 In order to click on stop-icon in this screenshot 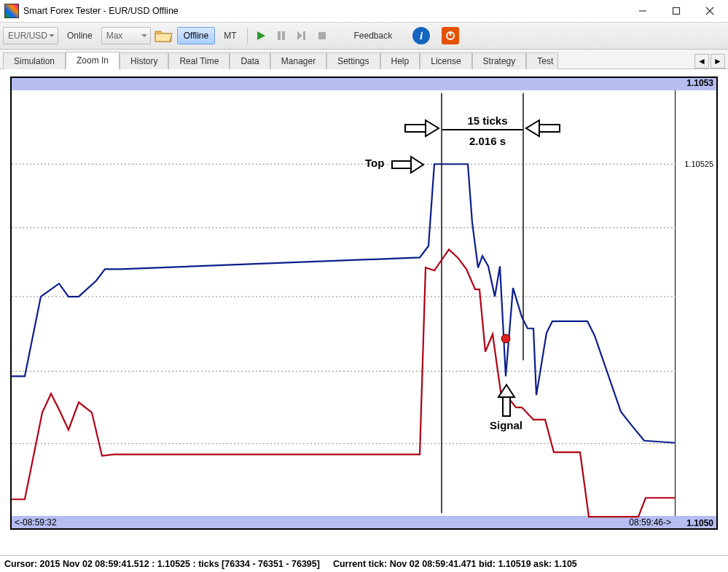, I will do `click(322, 36)`.